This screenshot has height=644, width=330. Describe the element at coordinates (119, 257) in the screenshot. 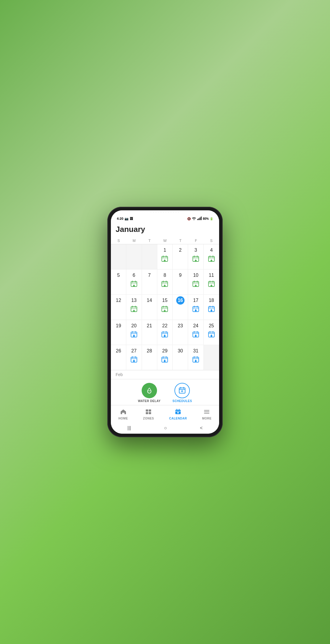

I see `calendar-cell` at that location.